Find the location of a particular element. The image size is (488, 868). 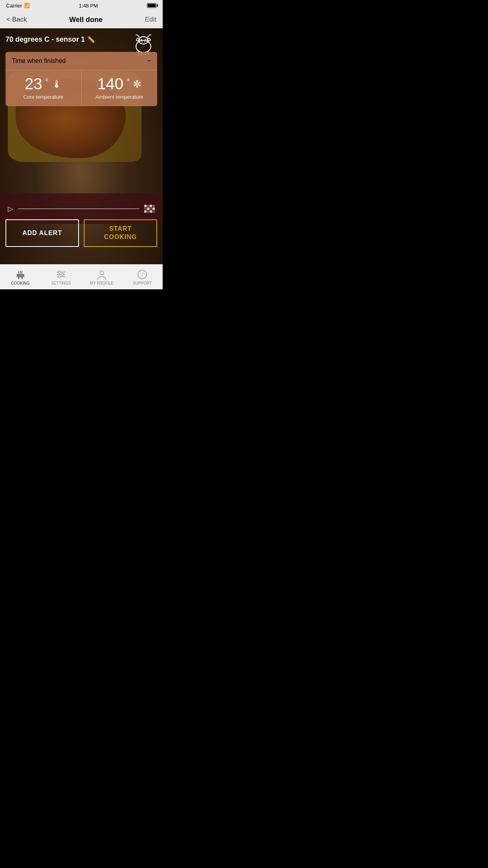

progress-track: ▷ is located at coordinates (81, 209).